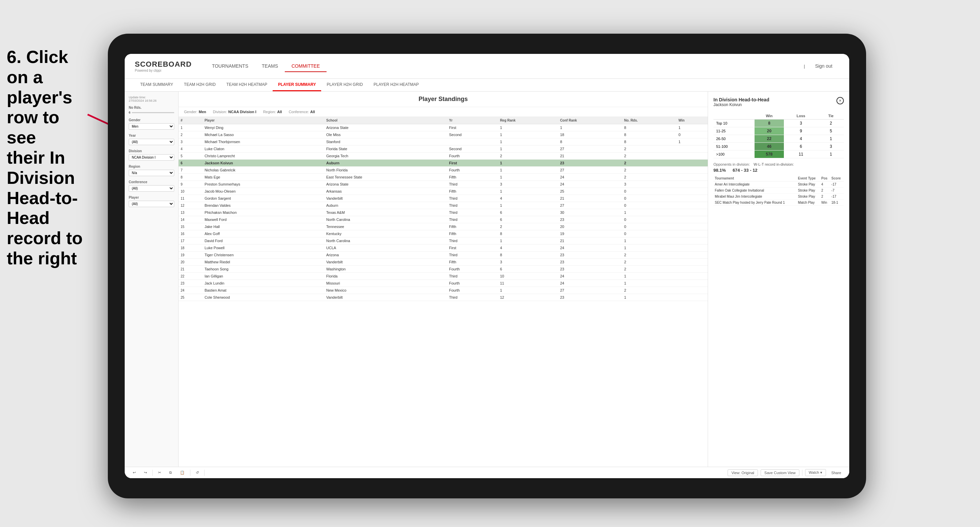 The height and width of the screenshot is (527, 980). Describe the element at coordinates (443, 241) in the screenshot. I see `table-row: 17 David Ford North Carolina Third 1 21 …` at that location.